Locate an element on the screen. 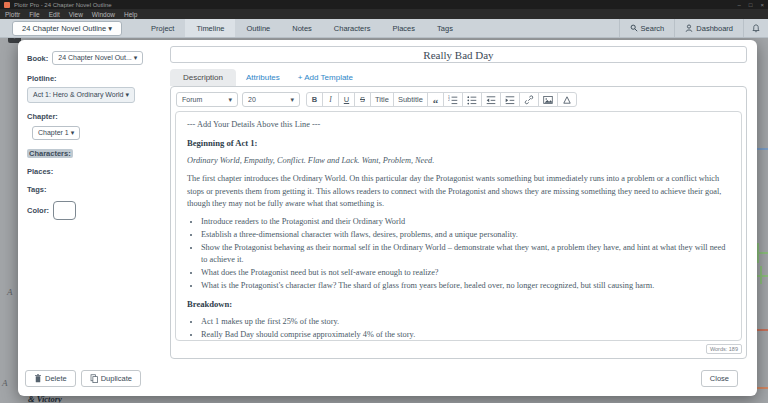 Image resolution: width=768 pixels, height=403 pixels. quote-icon: “ is located at coordinates (436, 103).